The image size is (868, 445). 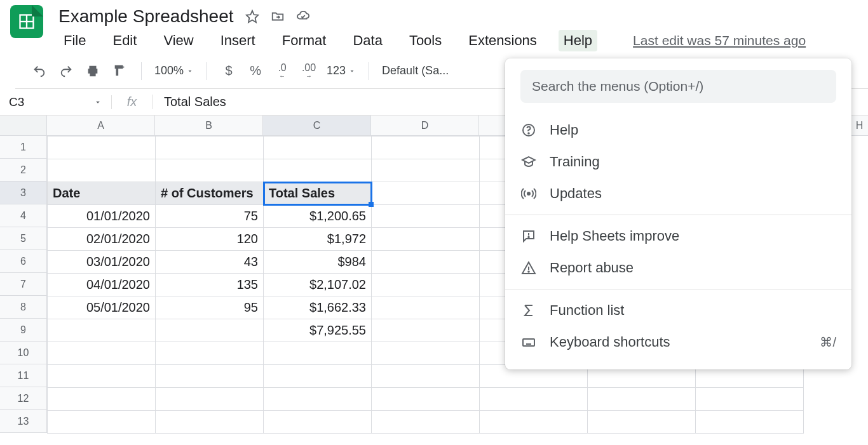 I want to click on cell-D12, so click(x=426, y=399).